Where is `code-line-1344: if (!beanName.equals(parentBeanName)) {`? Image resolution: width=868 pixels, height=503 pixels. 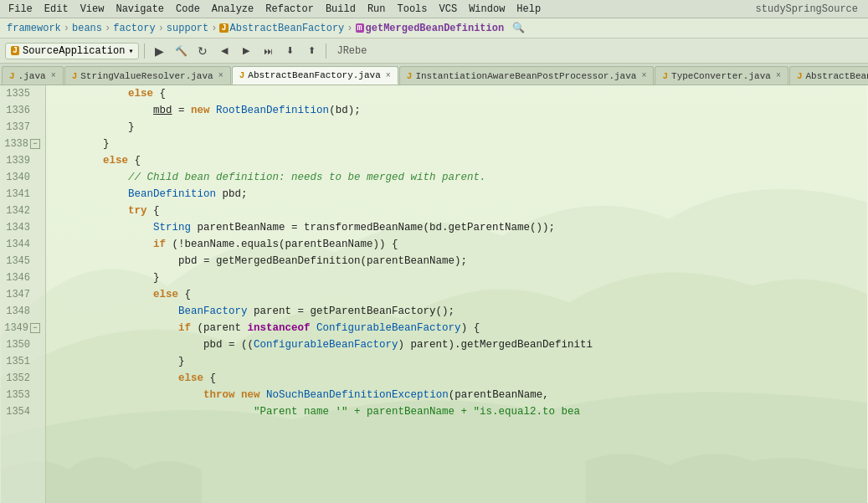 code-line-1344: if (!beanName.equals(parentBeanName)) { is located at coordinates (460, 244).